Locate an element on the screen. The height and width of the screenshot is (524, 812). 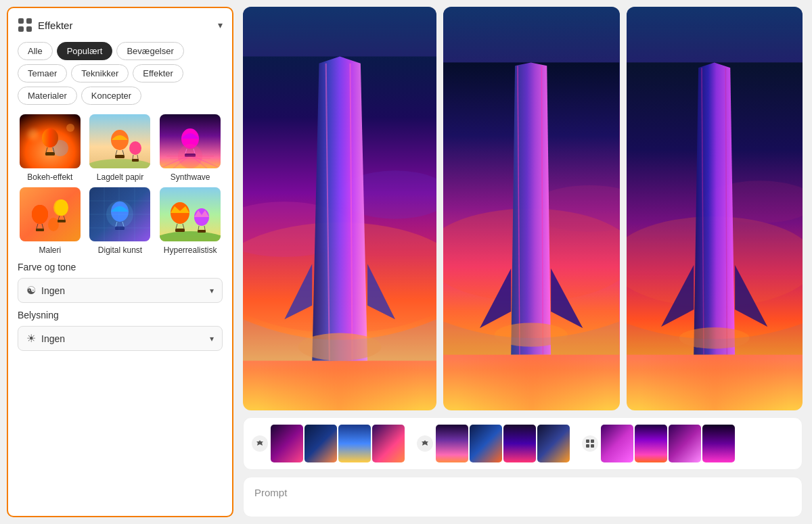
thumb-group-1-icon is located at coordinates (260, 444).